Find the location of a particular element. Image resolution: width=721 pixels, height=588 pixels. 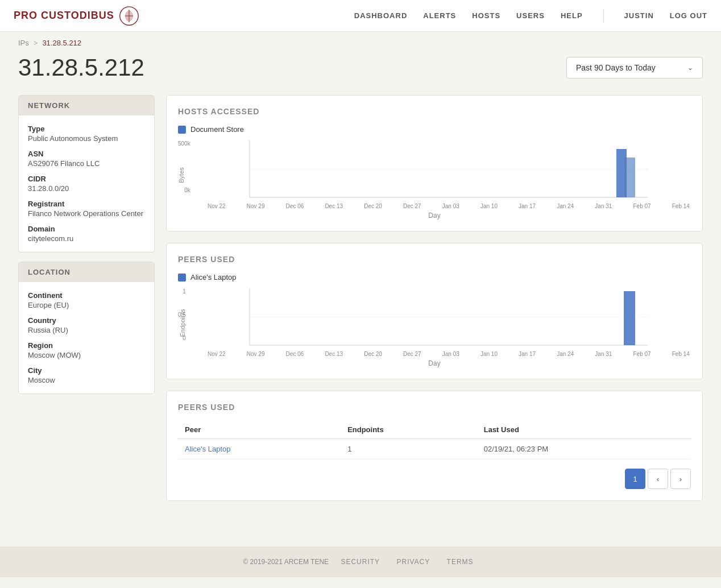

asn-value: AS29076 Filanco LLC is located at coordinates (86, 164).